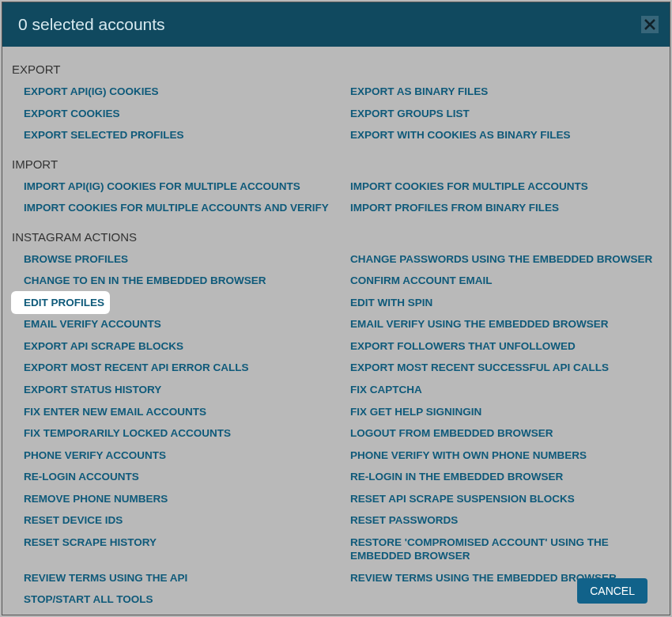 The image size is (672, 617). What do you see at coordinates (142, 281) in the screenshot?
I see `action-item: CHANGE TO EN IN THE EMBEDDED BROWSER` at bounding box center [142, 281].